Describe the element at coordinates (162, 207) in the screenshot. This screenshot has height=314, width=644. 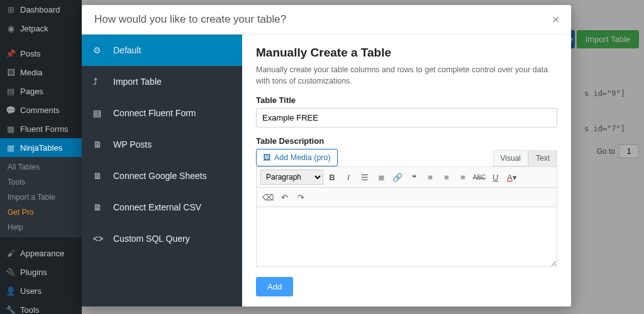
I see `option-external-csv: 🗎Connect External CSV` at that location.